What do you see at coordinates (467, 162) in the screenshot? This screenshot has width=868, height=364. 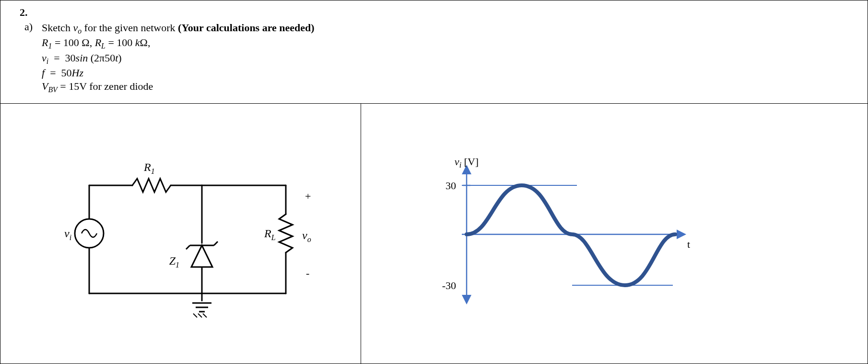 I see `y-axis-label: vi [V]` at bounding box center [467, 162].